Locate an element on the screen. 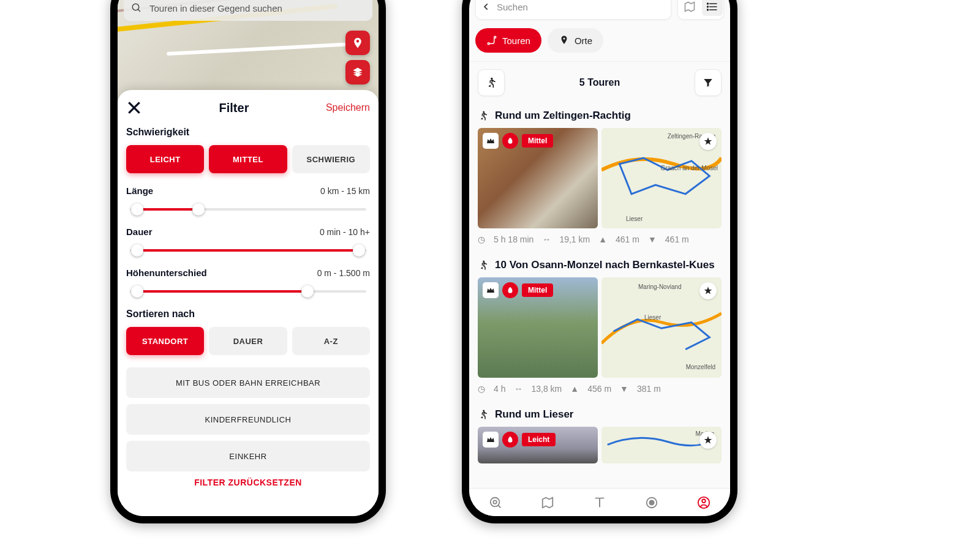 The height and width of the screenshot is (551, 980). search-bar: Touren in dieser Gegend suchen is located at coordinates (248, 10).